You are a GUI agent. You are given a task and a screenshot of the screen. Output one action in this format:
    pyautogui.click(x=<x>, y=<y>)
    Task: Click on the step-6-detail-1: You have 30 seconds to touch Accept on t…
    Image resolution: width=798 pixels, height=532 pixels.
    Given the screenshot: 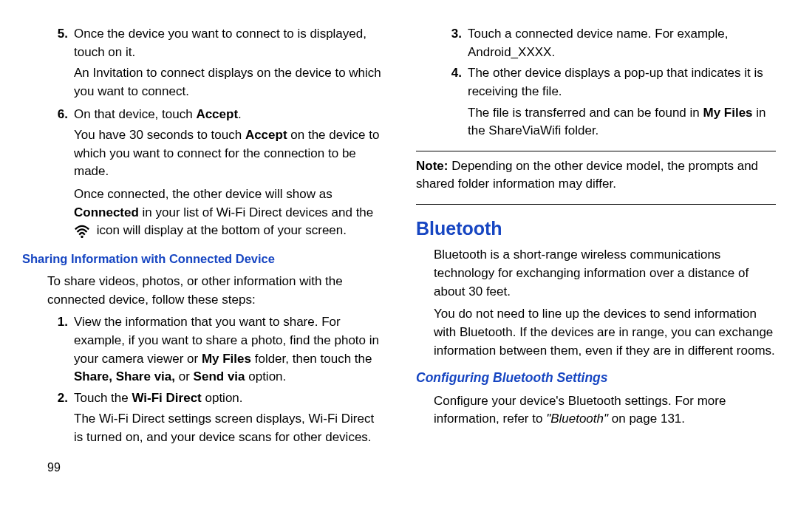 What is the action you would take?
    pyautogui.click(x=228, y=154)
    